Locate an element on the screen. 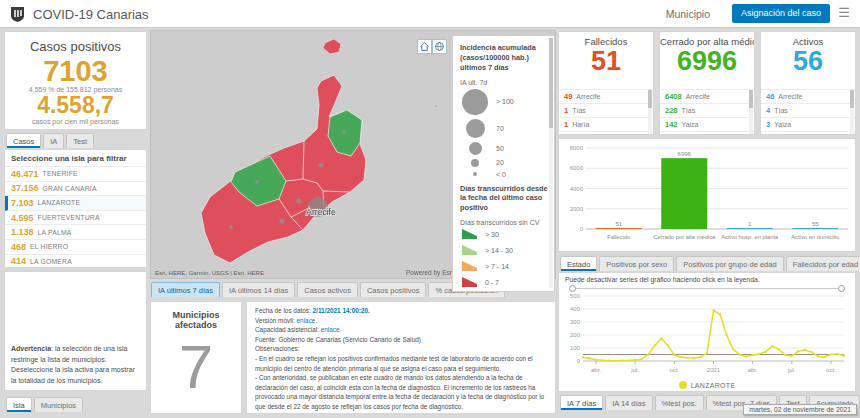  home-icon is located at coordinates (424, 46).